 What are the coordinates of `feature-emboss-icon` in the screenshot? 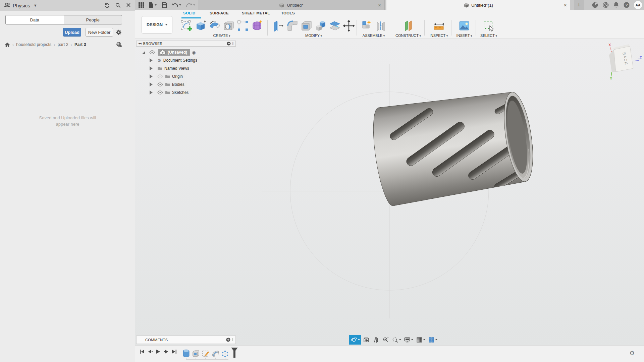 It's located at (215, 354).